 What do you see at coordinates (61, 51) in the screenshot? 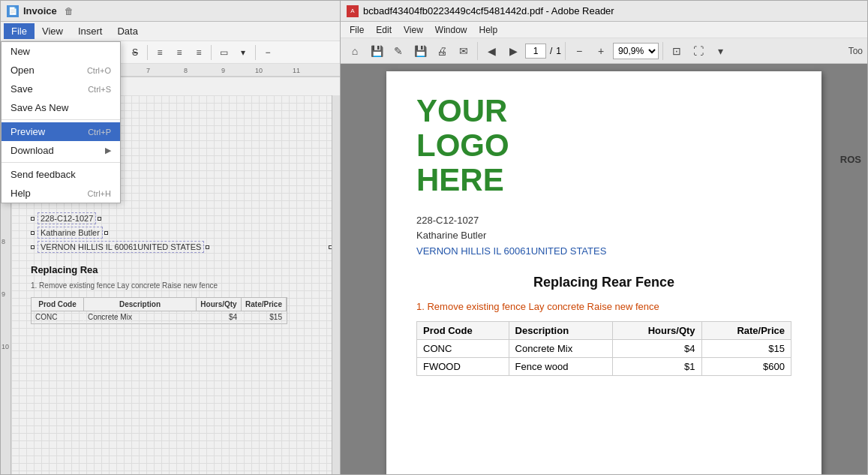
I see `menu-new: New` at bounding box center [61, 51].